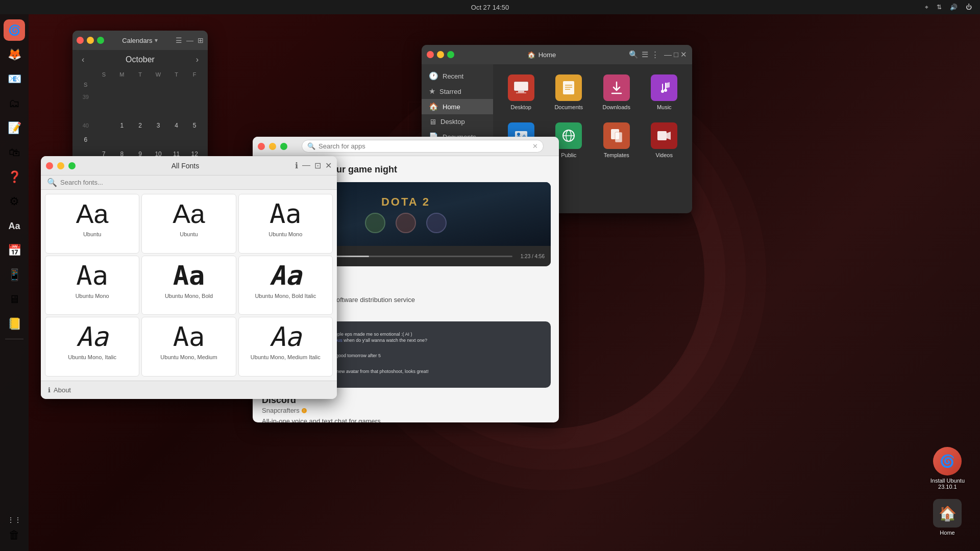 The height and width of the screenshot is (551, 980). Describe the element at coordinates (189, 223) in the screenshot. I see `font-card-ubuntu2: Aa Ubuntu` at that location.